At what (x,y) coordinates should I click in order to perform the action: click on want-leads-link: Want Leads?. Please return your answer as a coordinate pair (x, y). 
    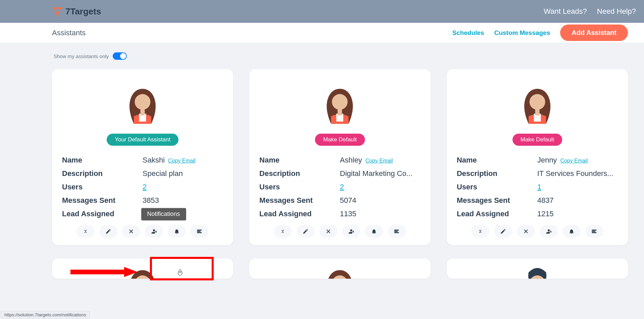
    Looking at the image, I should click on (566, 11).